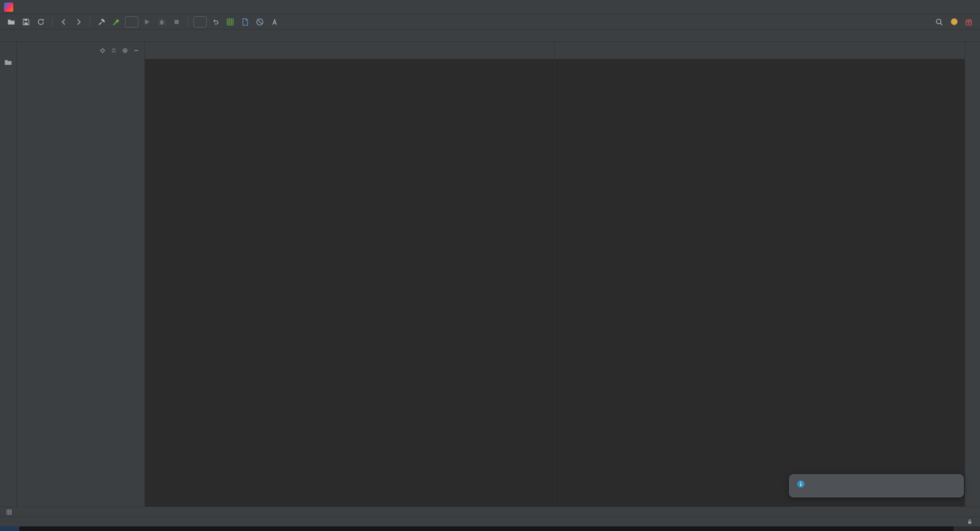 The image size is (980, 531). What do you see at coordinates (939, 22) in the screenshot?
I see `search-everywhere-icon` at bounding box center [939, 22].